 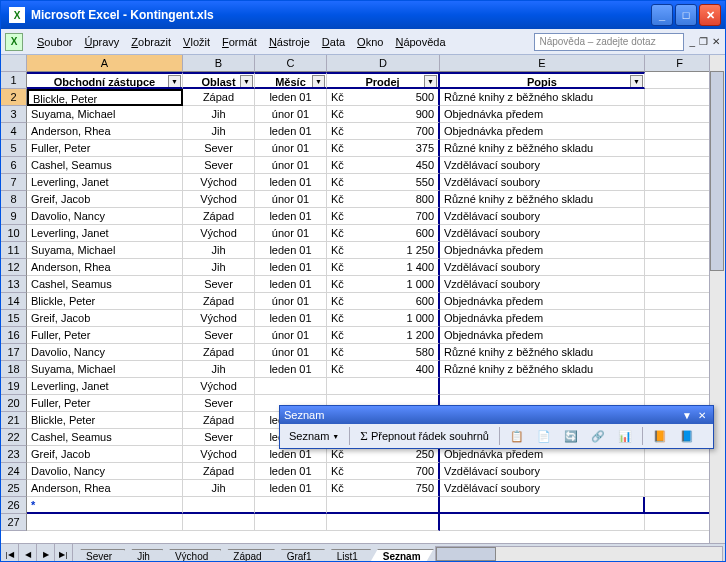 What do you see at coordinates (105, 506) in the screenshot?
I see `new-row-star: *` at bounding box center [105, 506].